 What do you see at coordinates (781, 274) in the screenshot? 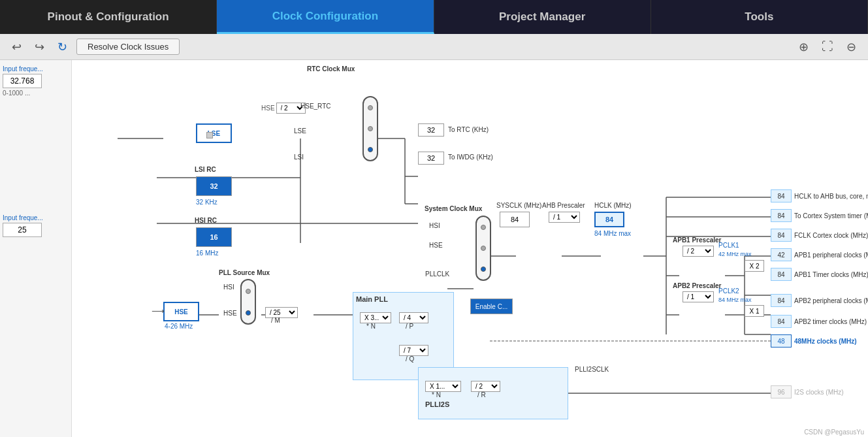
I see `out-val-apb1t: 84` at bounding box center [781, 274].